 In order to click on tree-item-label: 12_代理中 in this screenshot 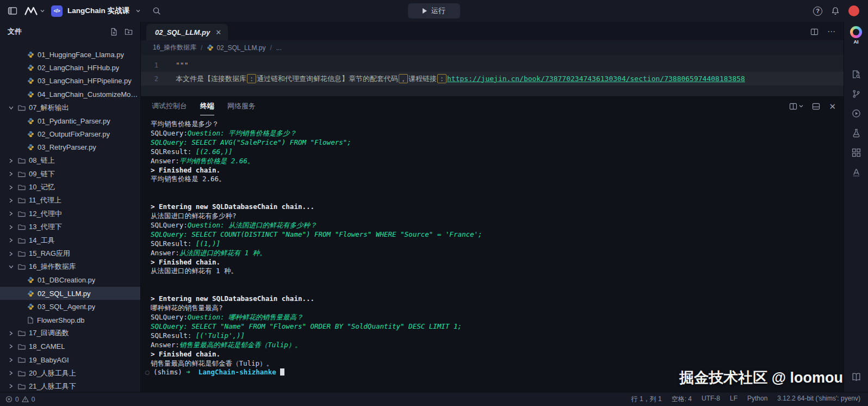, I will do `click(46, 214)`.